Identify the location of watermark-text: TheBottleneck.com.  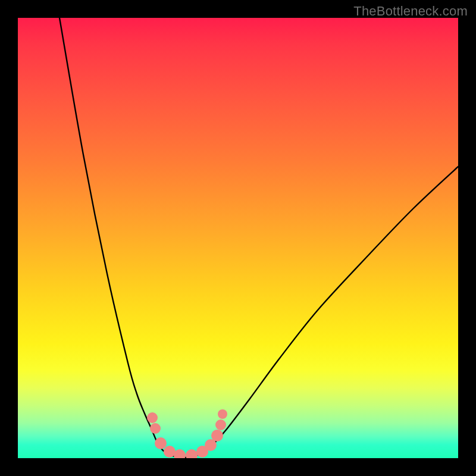
(411, 11).